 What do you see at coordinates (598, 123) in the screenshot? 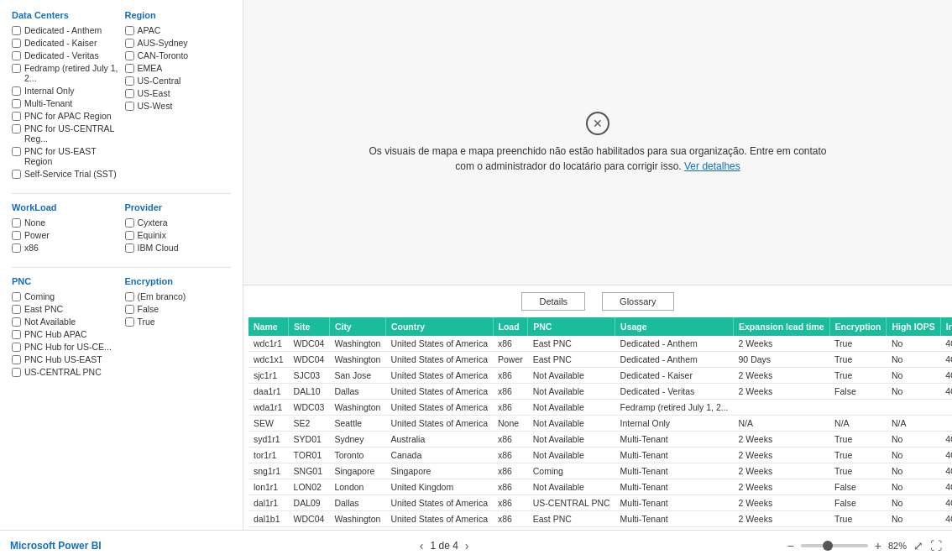
I see `error-icon: ✕` at bounding box center [598, 123].